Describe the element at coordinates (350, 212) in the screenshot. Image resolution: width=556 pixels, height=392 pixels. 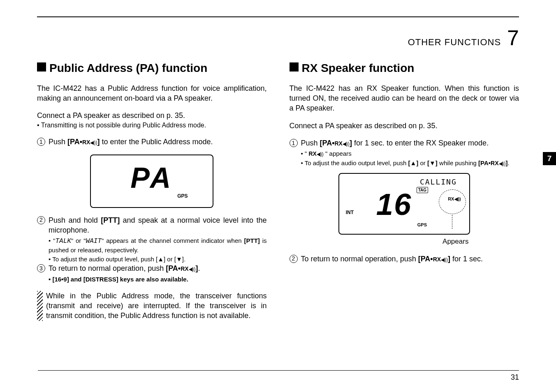
I see `lcd-int-label: INT` at that location.